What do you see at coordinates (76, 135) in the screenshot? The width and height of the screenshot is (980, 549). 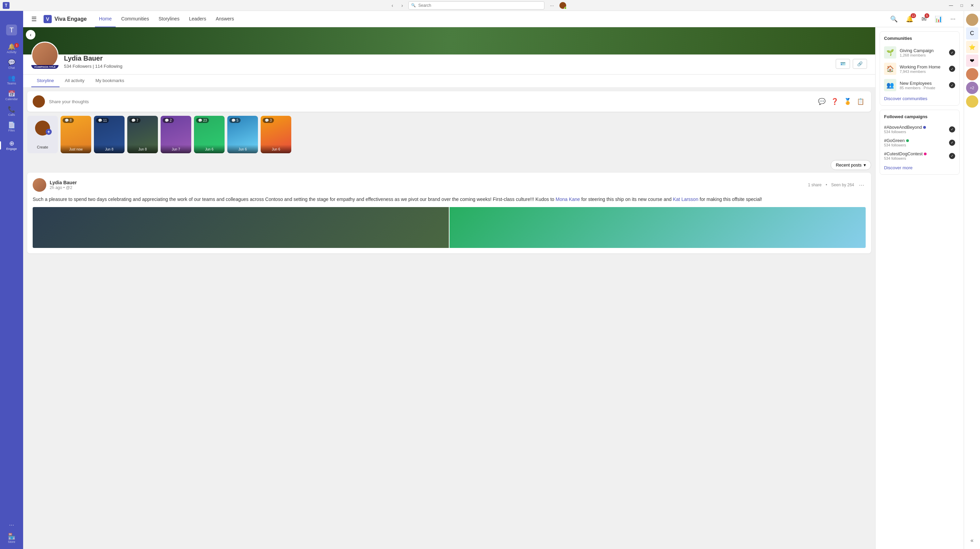 I see `story-item-1: 💬8 Just now` at bounding box center [76, 135].